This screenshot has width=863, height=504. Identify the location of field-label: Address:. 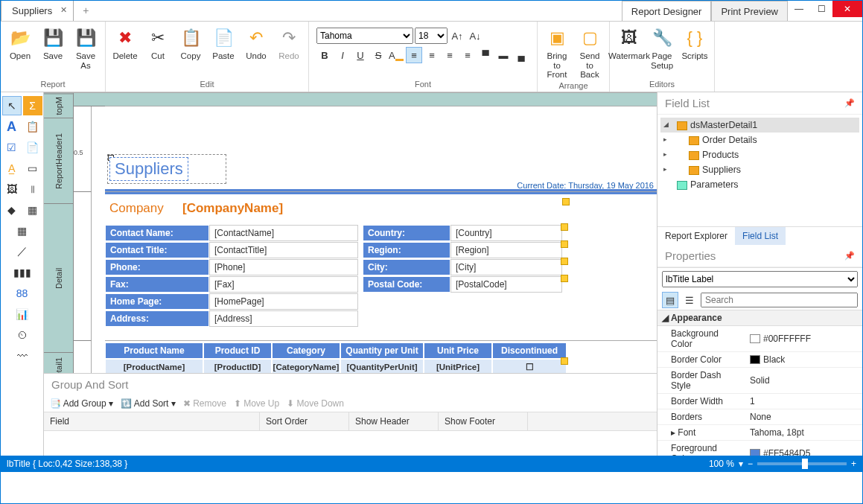
(157, 319).